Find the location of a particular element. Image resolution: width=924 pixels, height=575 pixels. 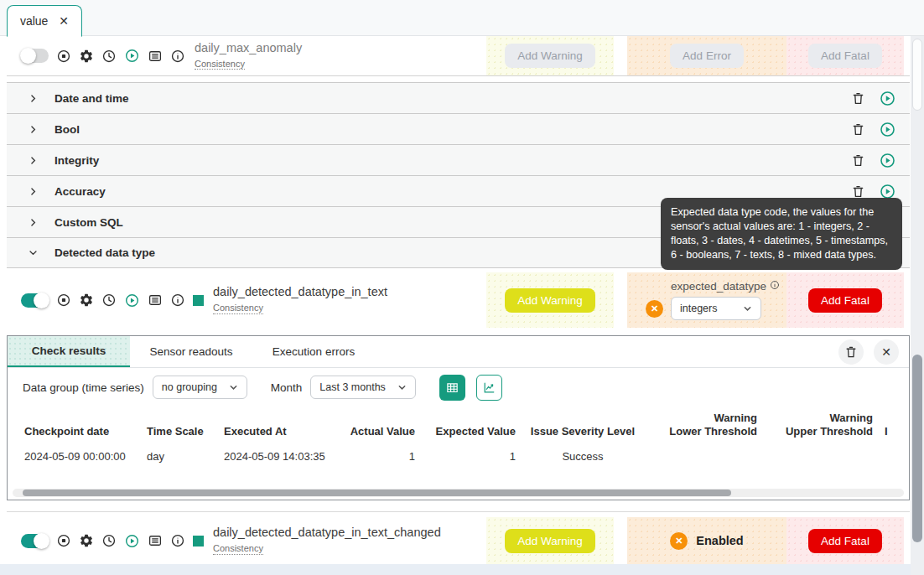

cell-checkpoint-date: 2024-05-09 00:00:00 is located at coordinates (75, 456).